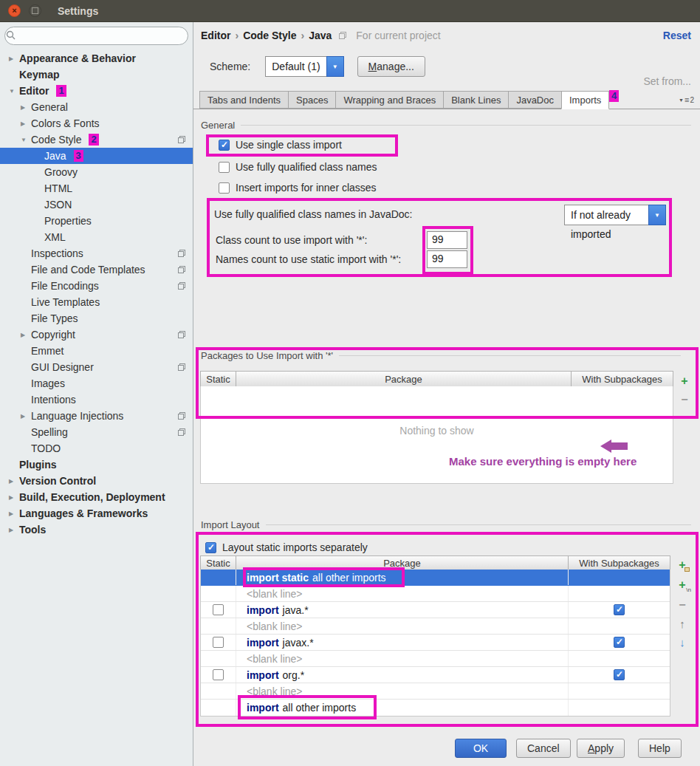  What do you see at coordinates (447, 259) in the screenshot?
I see `names-count-input: 99` at bounding box center [447, 259].